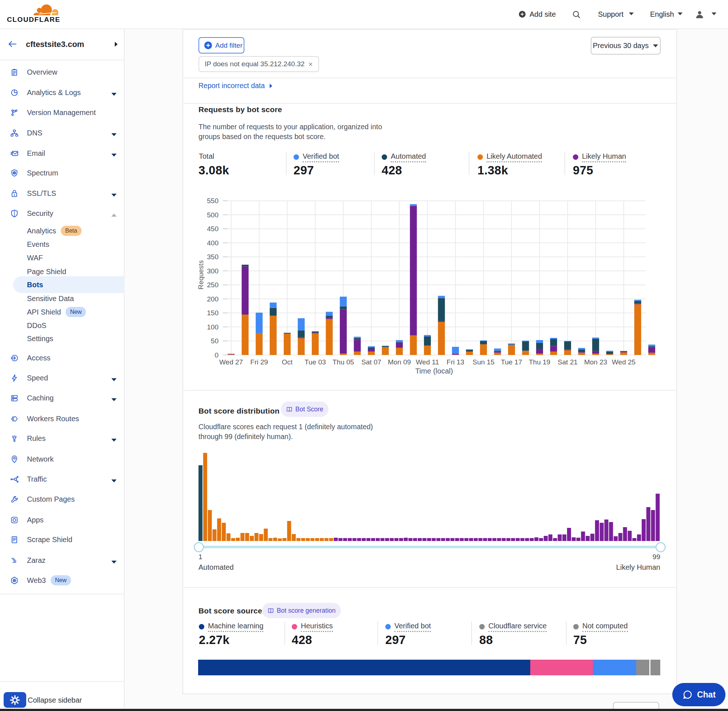  Describe the element at coordinates (213, 285) in the screenshot. I see `svg-text: 250` at that location.